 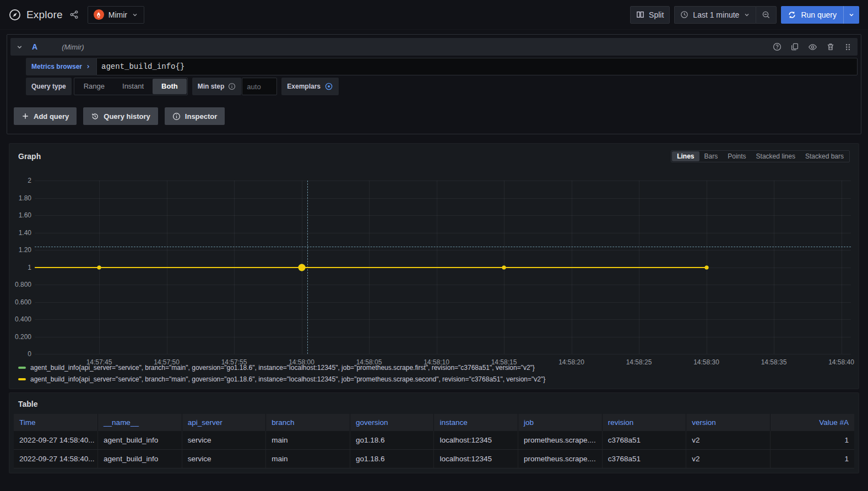 I want to click on info-circle-icon, so click(x=232, y=86).